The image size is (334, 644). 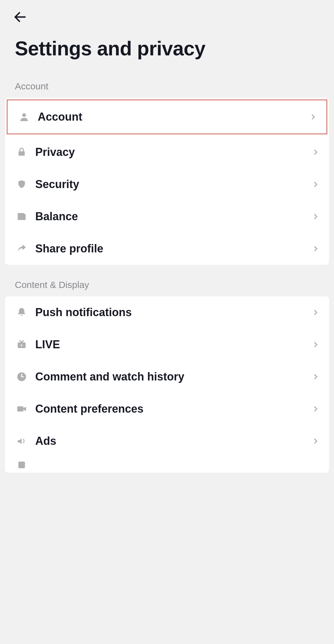 I want to click on generic-icon, so click(x=22, y=465).